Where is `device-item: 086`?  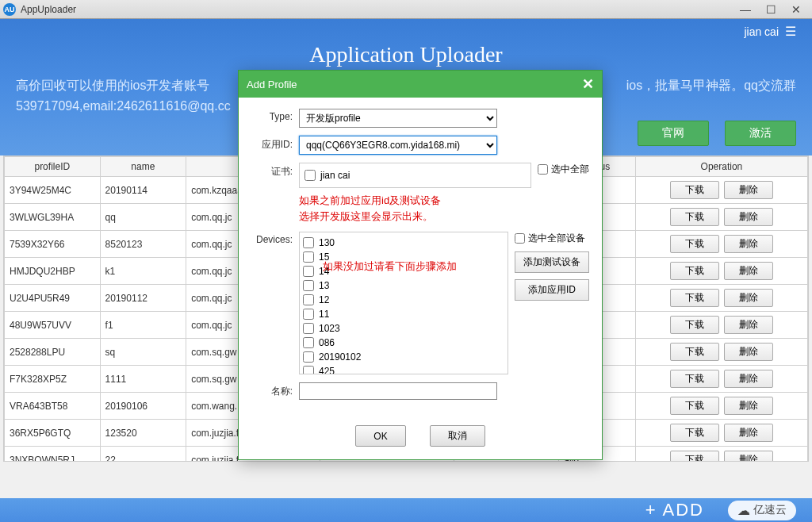 device-item: 086 is located at coordinates (404, 343).